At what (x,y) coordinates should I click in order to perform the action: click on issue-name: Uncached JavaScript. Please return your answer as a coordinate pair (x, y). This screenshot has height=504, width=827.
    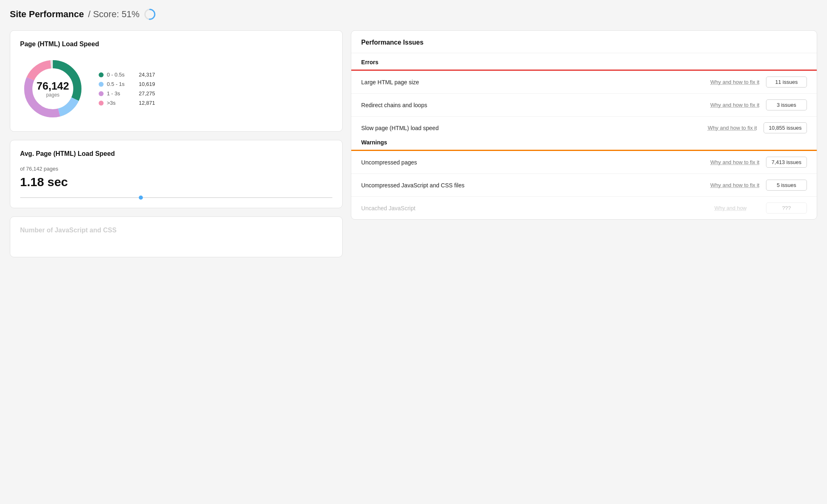
    Looking at the image, I should click on (535, 208).